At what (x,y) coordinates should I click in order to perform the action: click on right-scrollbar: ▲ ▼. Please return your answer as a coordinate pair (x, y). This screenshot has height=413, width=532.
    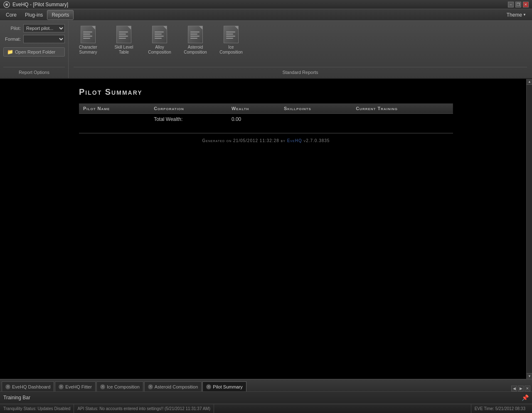
    Looking at the image, I should click on (529, 229).